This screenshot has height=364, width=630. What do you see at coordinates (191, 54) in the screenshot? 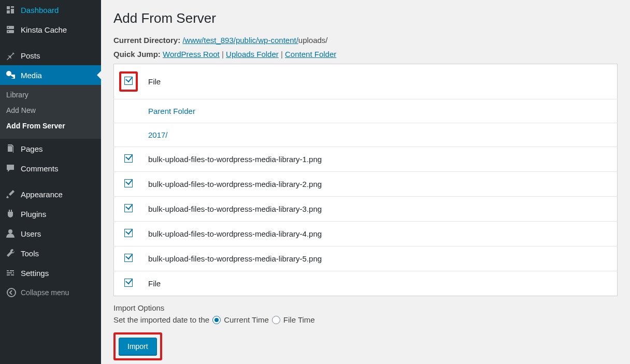
I see `quick-jump-wordpress-root: WordPress Root` at bounding box center [191, 54].